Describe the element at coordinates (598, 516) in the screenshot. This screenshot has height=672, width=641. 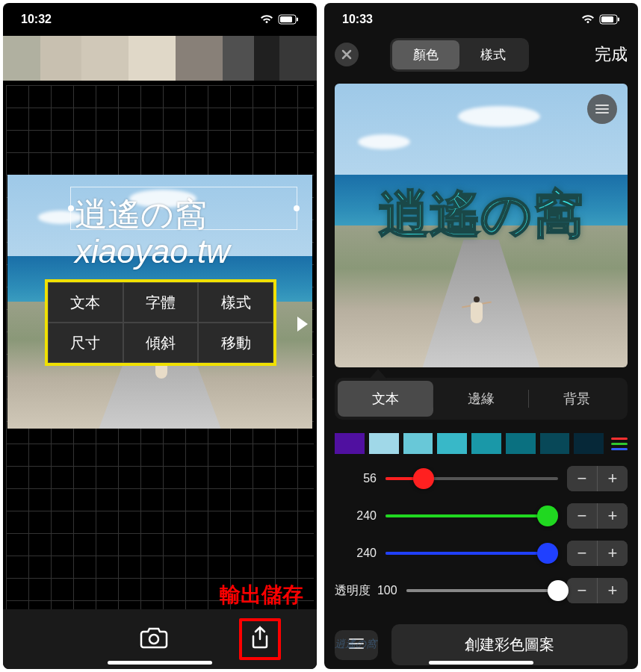
I see `stepper-green: − +` at that location.